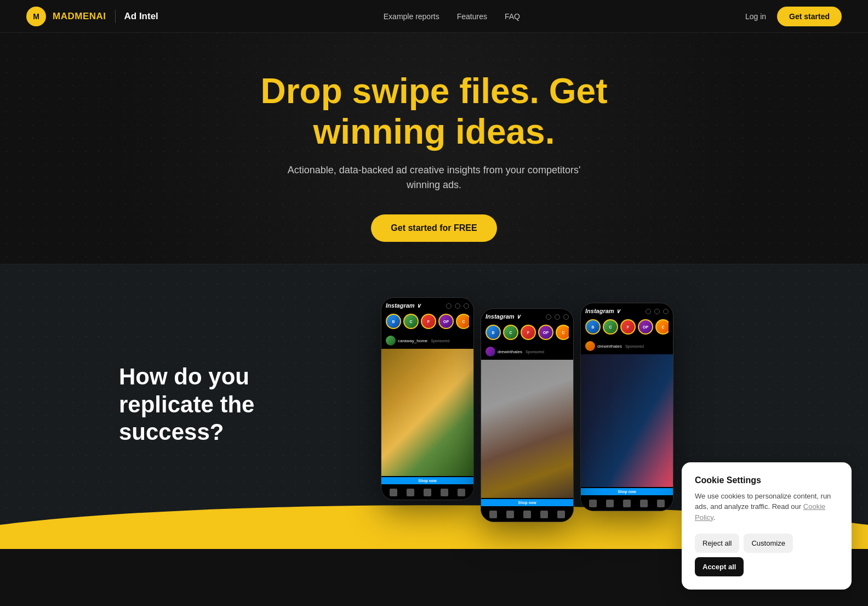 This screenshot has height=606, width=868. I want to click on nav-right: Log in Get started, so click(793, 16).